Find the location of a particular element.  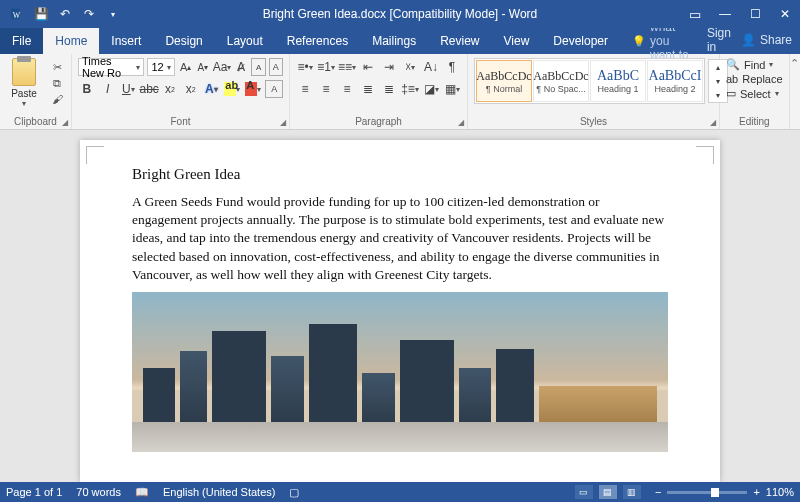

redo-icon: ↷ is located at coordinates (89, 14).